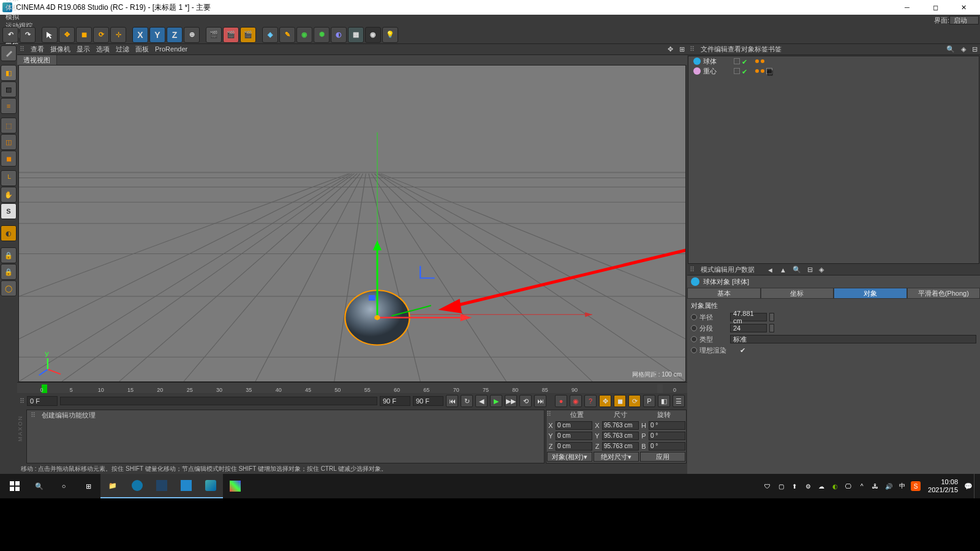  Describe the element at coordinates (9, 211) in the screenshot. I see `snap-button: S` at that location.